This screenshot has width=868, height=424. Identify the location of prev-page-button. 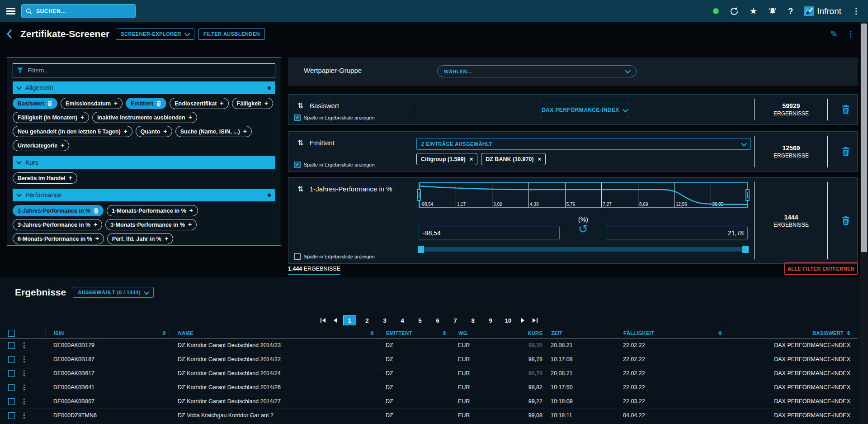
(335, 320).